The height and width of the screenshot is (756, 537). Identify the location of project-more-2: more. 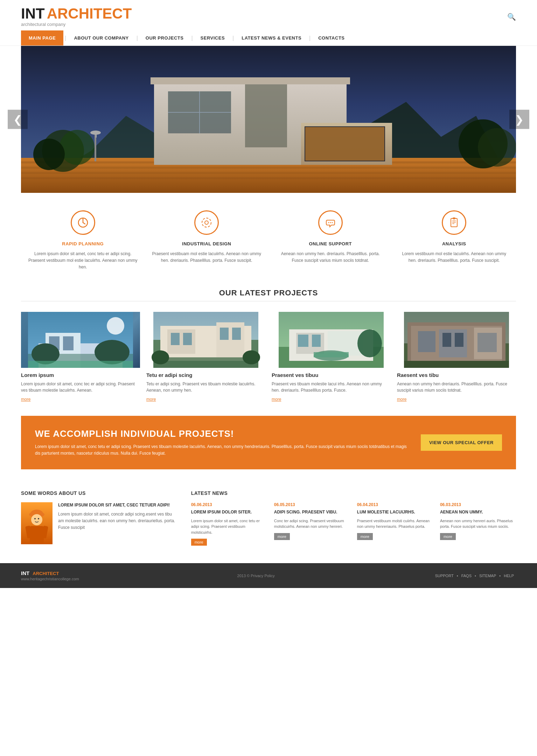
(206, 399).